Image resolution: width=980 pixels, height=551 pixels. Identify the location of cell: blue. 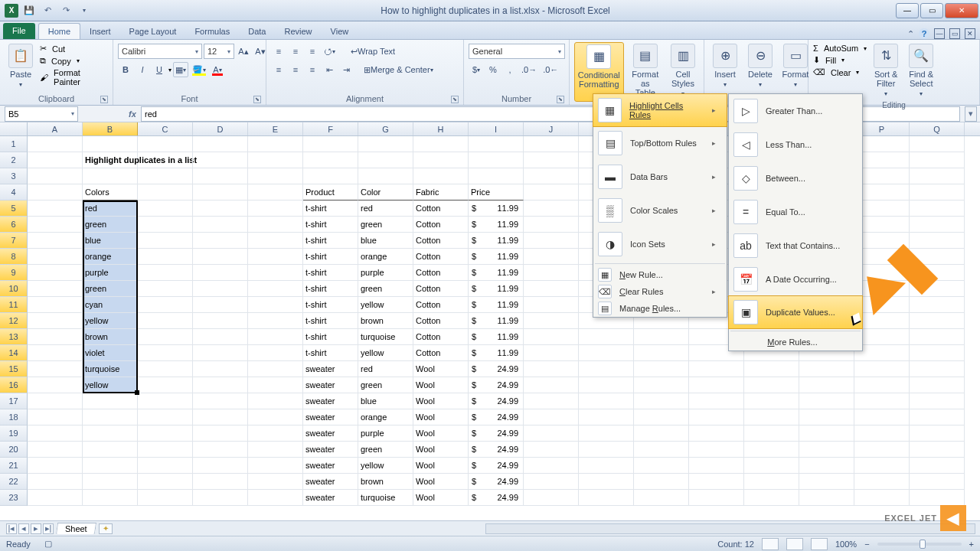
(386, 401).